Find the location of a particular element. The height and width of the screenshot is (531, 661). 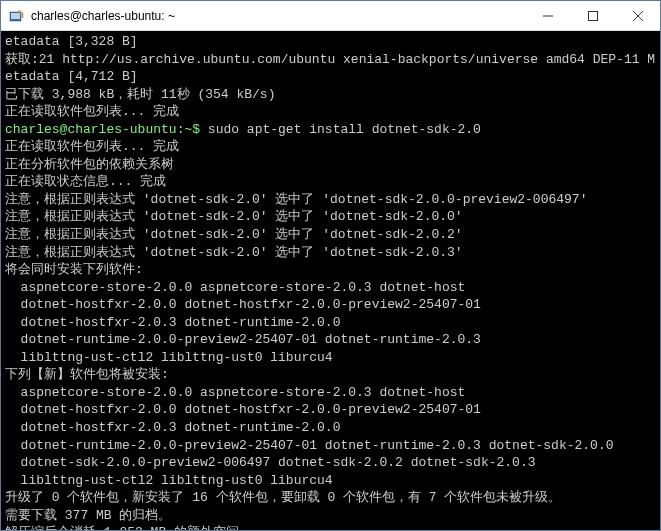

out-line: 已下载 3,988 kB，耗时 11秒 (354 kB/s) is located at coordinates (140, 94).